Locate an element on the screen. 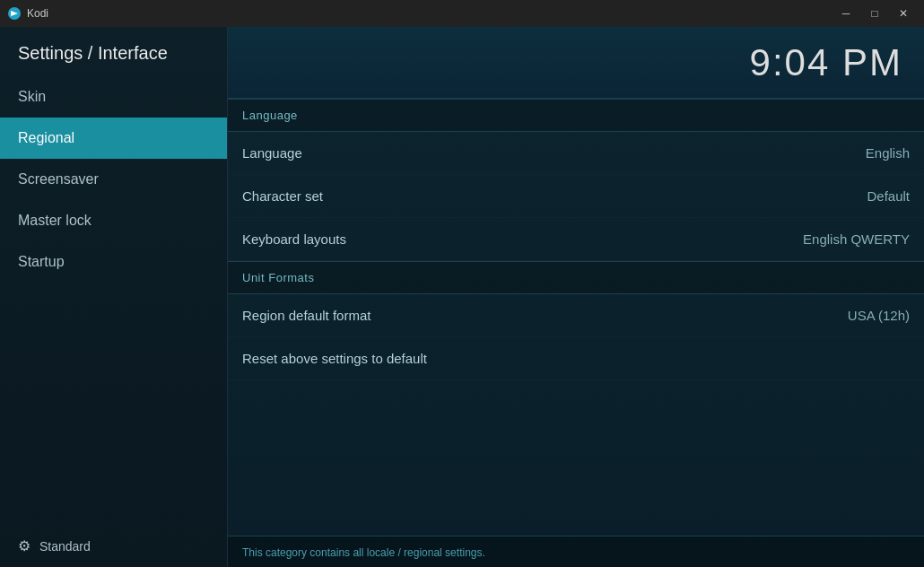 This screenshot has width=924, height=567. setting-value-keyboard-layouts: English QWERTY is located at coordinates (856, 239).